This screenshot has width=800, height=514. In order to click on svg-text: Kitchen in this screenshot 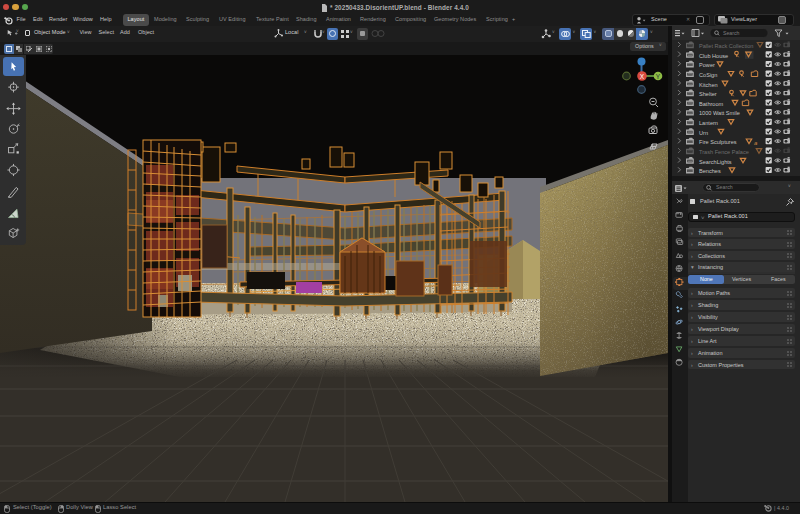, I will do `click(708, 85)`.